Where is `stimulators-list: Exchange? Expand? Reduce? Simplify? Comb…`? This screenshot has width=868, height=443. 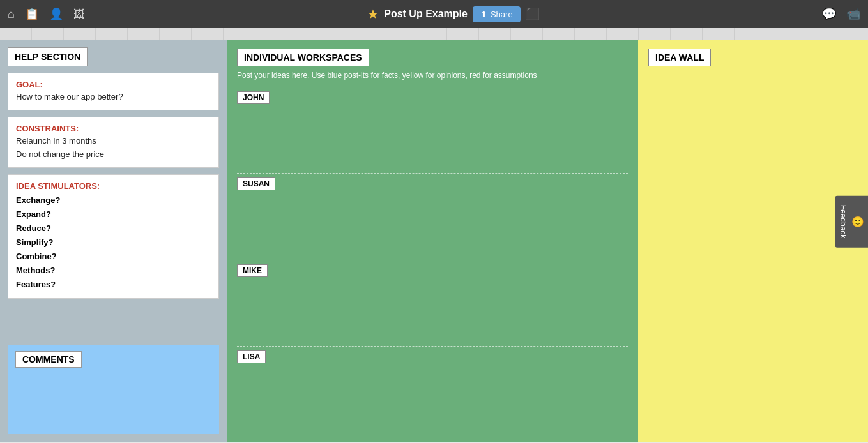 stimulators-list: Exchange? Expand? Reduce? Simplify? Comb… is located at coordinates (114, 243).